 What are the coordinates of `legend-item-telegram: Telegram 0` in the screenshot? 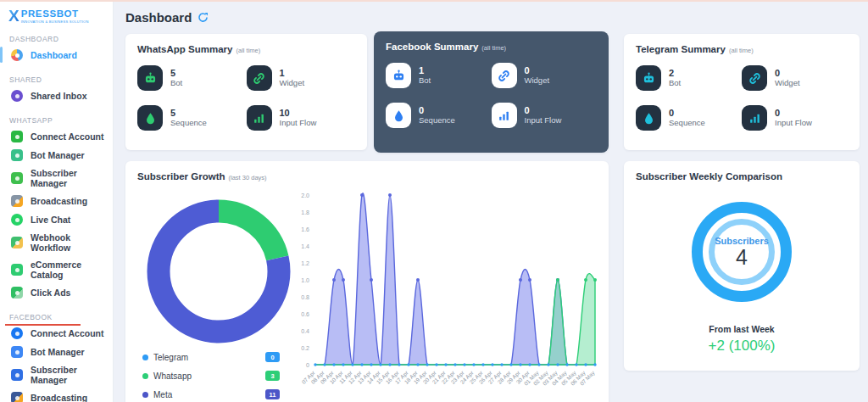 It's located at (211, 357).